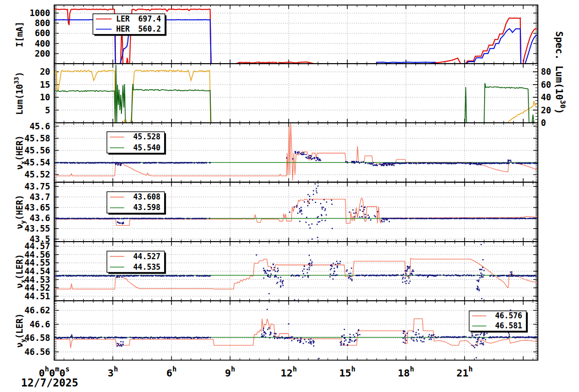 The height and width of the screenshot is (392, 579). What do you see at coordinates (37, 174) in the screenshot?
I see `y-tick-label: 45.52` at bounding box center [37, 174].